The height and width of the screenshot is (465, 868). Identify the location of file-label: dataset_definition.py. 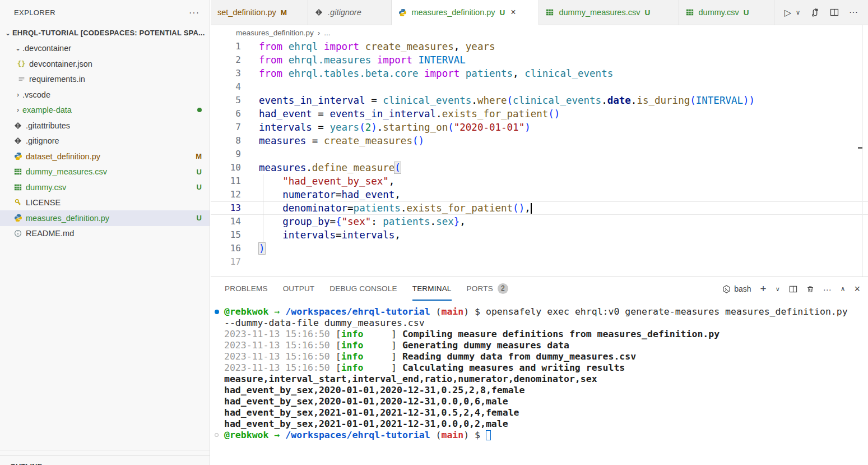
(109, 156).